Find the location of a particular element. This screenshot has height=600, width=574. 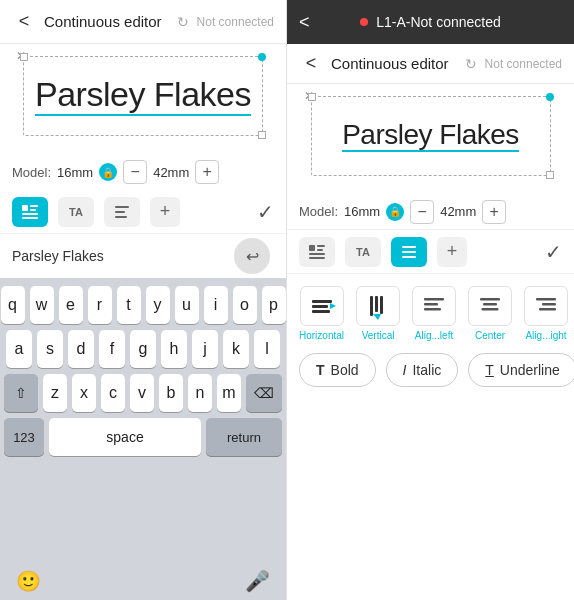

key-q: q is located at coordinates (13, 305).